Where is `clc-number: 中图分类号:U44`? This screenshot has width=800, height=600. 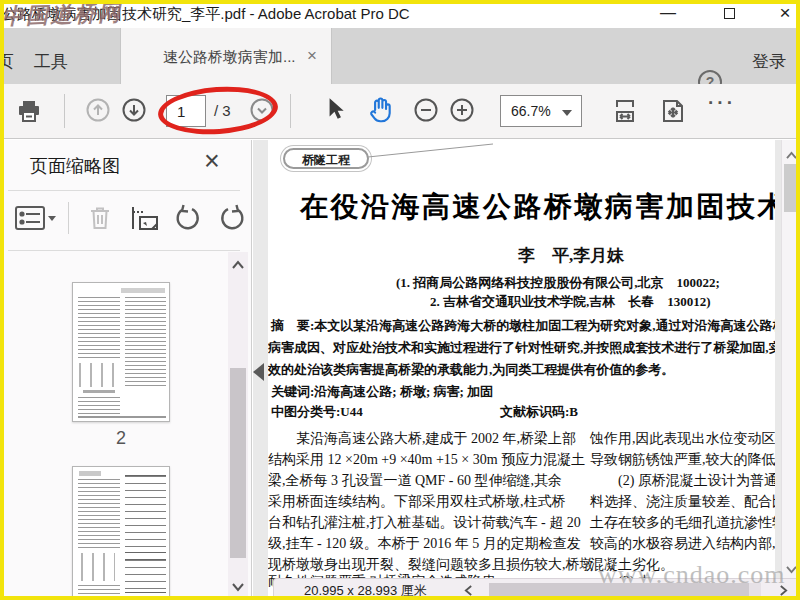
clc-number: 中图分类号:U44 is located at coordinates (317, 412).